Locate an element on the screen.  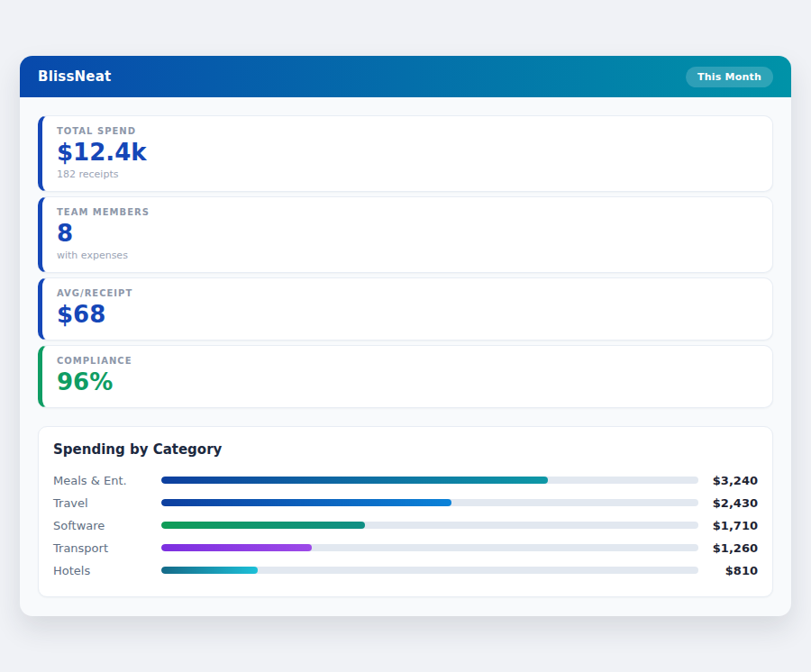
category-value: $3,240 is located at coordinates (728, 481).